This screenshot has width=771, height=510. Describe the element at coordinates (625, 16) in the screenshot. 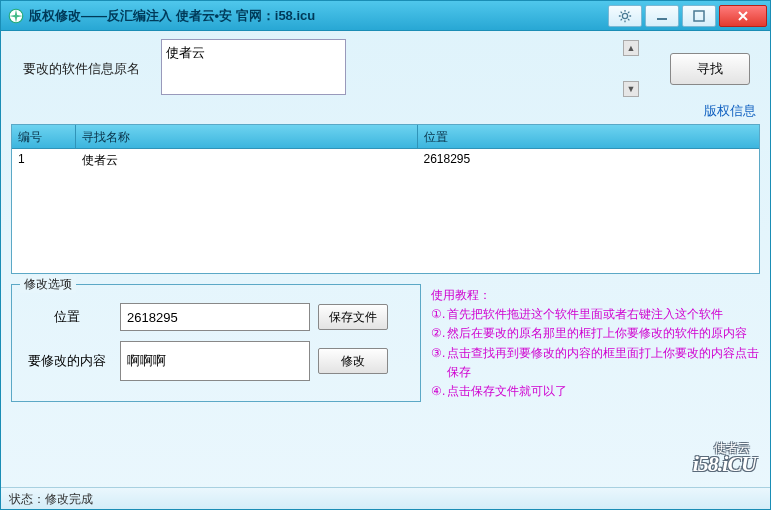

I see `settings-button` at that location.